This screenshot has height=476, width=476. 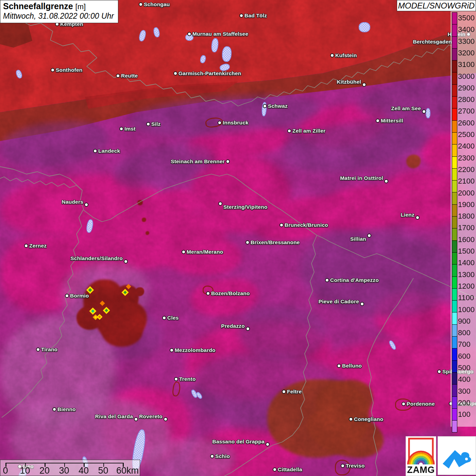 I want to click on scalebar-tick-label: 10, so click(x=25, y=471).